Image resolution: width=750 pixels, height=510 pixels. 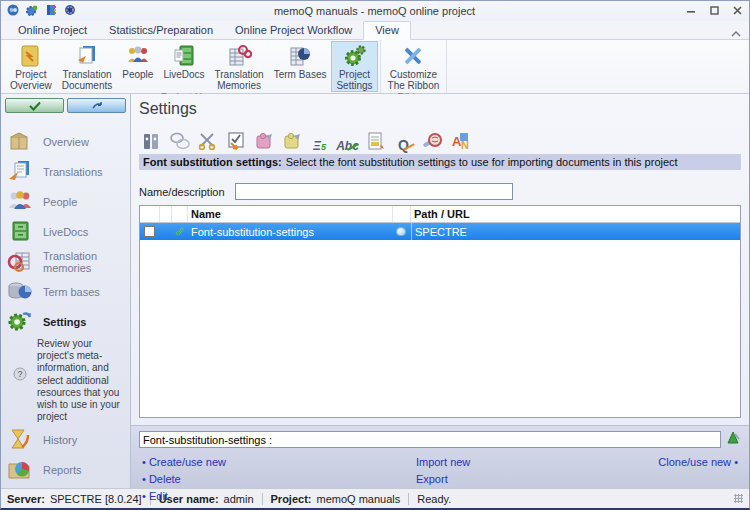 What do you see at coordinates (60, 202) in the screenshot?
I see `sidebar-item-label: People` at bounding box center [60, 202].